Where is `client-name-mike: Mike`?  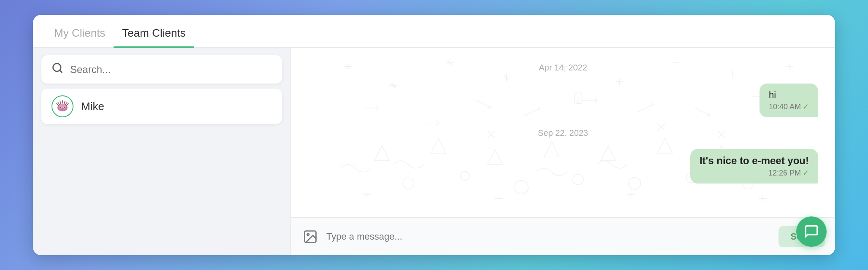
client-name-mike: Mike is located at coordinates (93, 106).